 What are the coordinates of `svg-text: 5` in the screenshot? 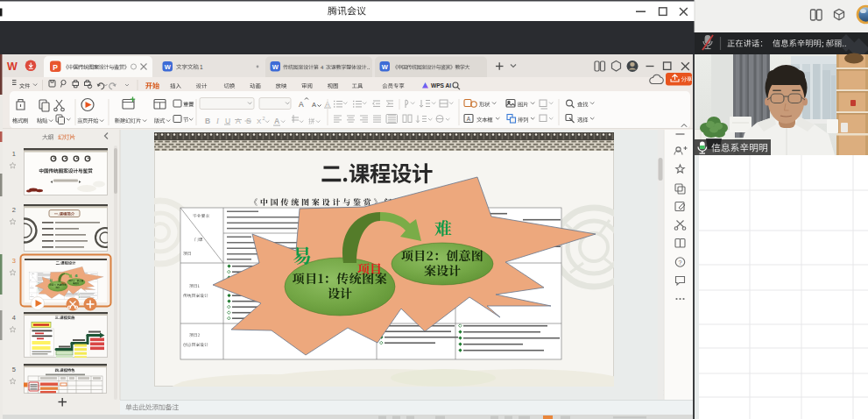 It's located at (14, 370).